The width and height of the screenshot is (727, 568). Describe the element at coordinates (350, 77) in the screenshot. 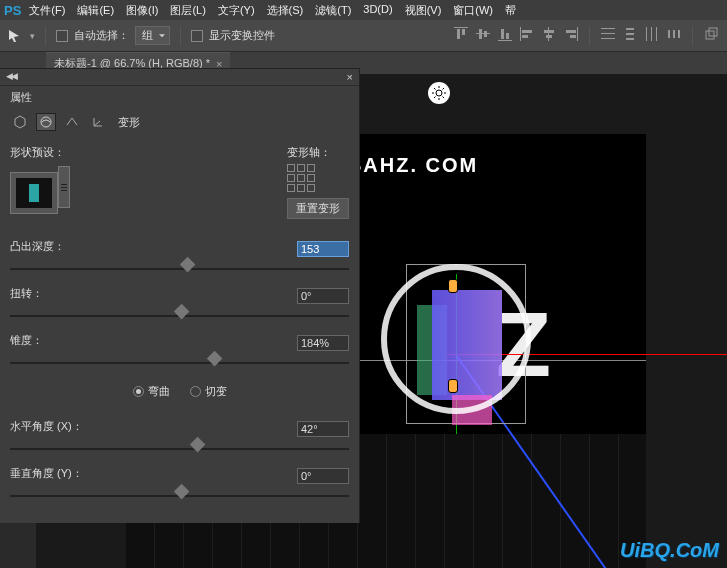

I see `panel-close-icon: ×` at that location.